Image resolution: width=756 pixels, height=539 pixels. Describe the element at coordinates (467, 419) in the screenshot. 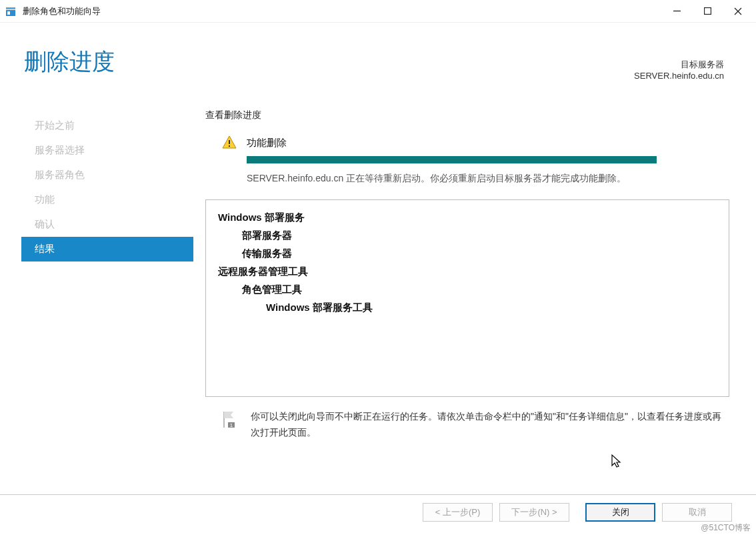

I see `note-row: 1 你可以关闭此向导而不中断正在运行的任务。请依次单击命令栏中的"通知"和"任务…` at that location.